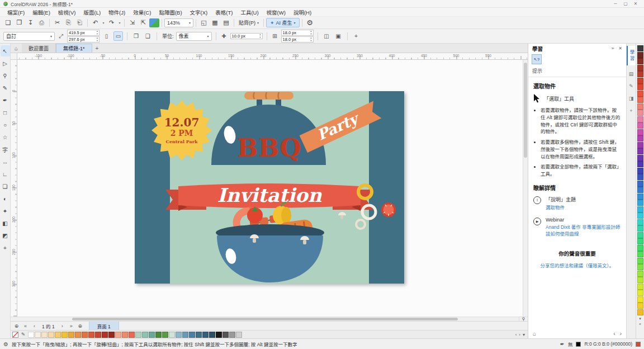 Image resolution: width=644 pixels, height=349 pixels. I want to click on docker-icon-1: ▤, so click(632, 74).